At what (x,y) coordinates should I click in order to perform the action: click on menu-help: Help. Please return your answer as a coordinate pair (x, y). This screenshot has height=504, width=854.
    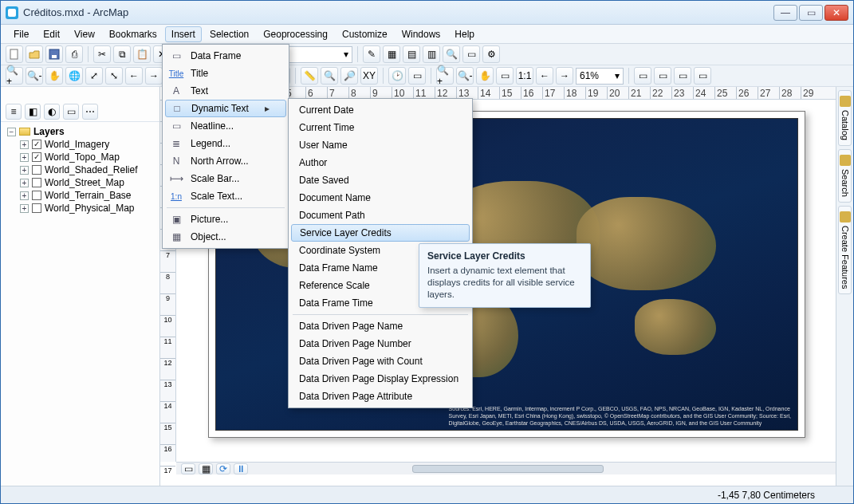
    Looking at the image, I should click on (464, 34).